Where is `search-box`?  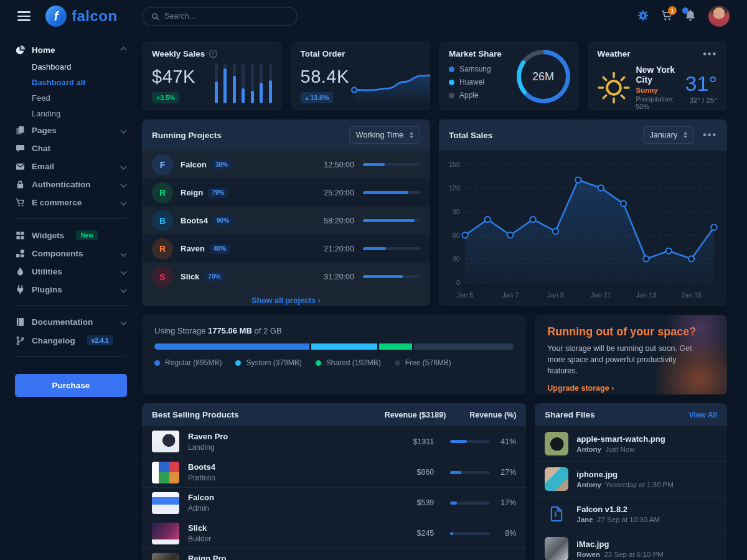
search-box is located at coordinates (220, 16).